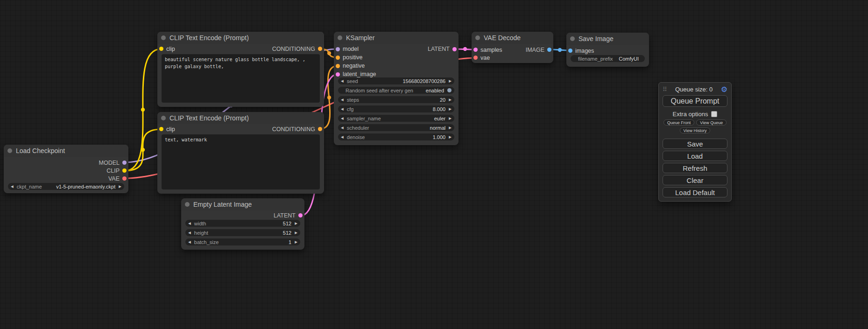 This screenshot has width=868, height=329. What do you see at coordinates (608, 49) in the screenshot?
I see `node-save-image: Save Image images filename_prefix ComfyU…` at bounding box center [608, 49].